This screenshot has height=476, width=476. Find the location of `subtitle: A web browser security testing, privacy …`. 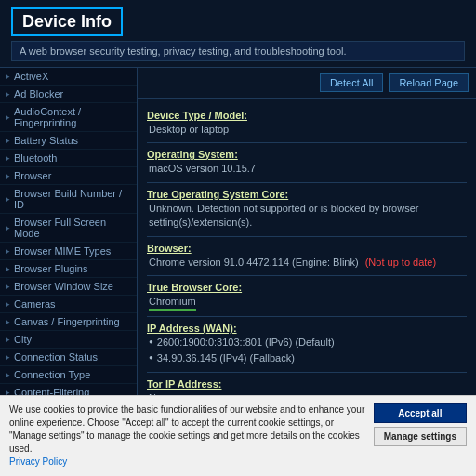

subtitle: A web browser security testing, privacy … is located at coordinates (238, 51).